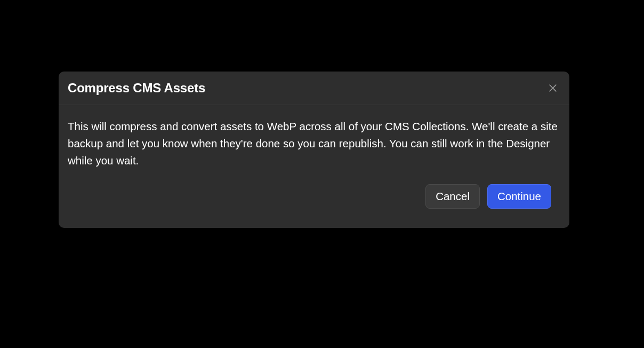 Image resolution: width=644 pixels, height=348 pixels. I want to click on modal-title: Compress CMS Assets, so click(136, 88).